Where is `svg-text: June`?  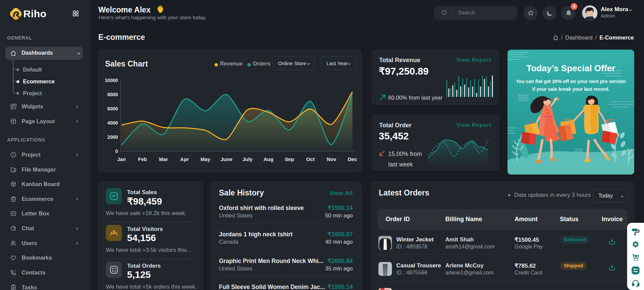 svg-text: June is located at coordinates (226, 159).